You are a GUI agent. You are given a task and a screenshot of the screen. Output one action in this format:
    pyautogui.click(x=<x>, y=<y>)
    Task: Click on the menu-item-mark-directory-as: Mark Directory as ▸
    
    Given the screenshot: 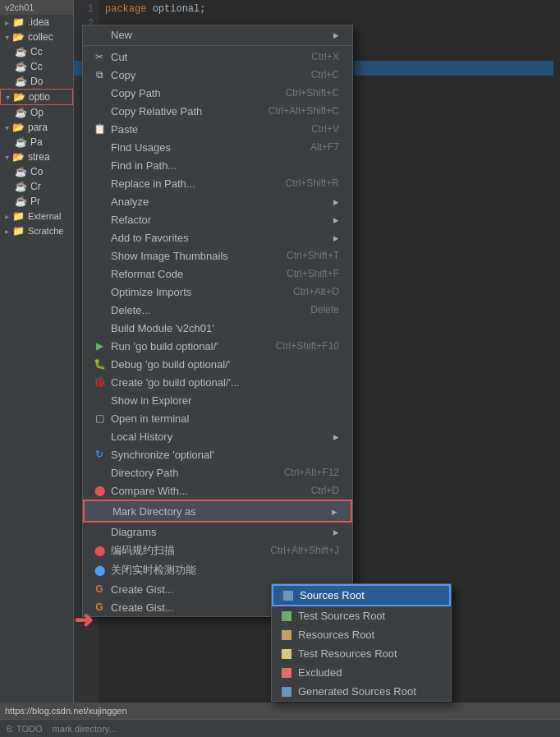 What is the action you would take?
    pyautogui.click(x=218, y=511)
    